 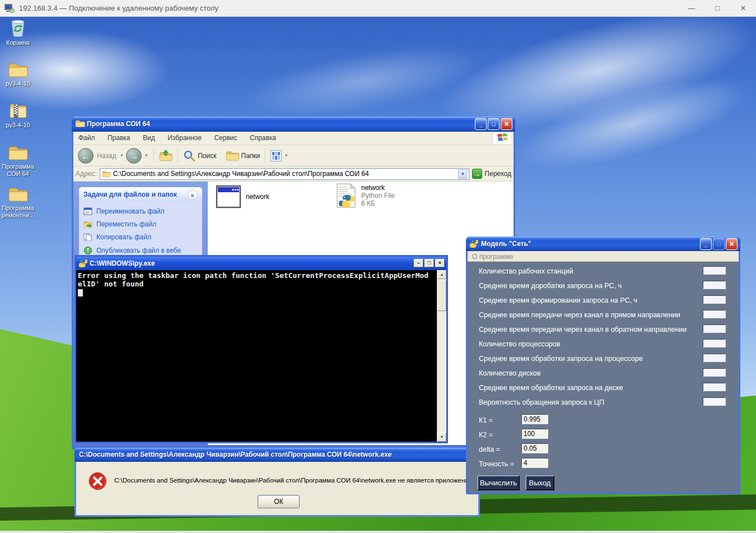 What do you see at coordinates (498, 483) in the screenshot?
I see `calculate-button: Вычислить` at bounding box center [498, 483].